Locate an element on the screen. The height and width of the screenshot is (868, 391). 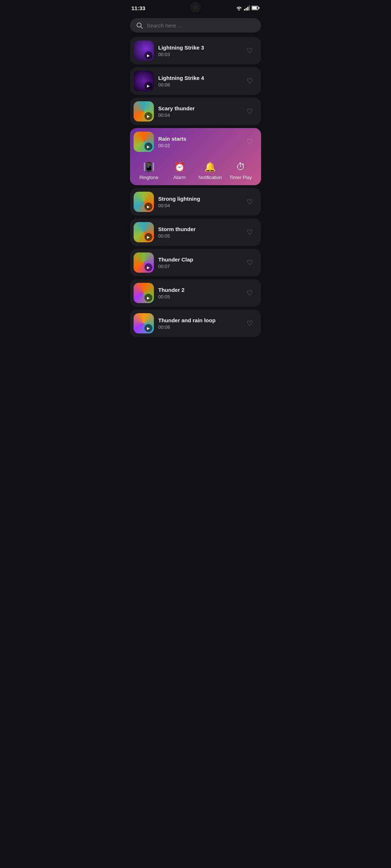
track-thumb-thunder2: ▶ is located at coordinates (144, 293).